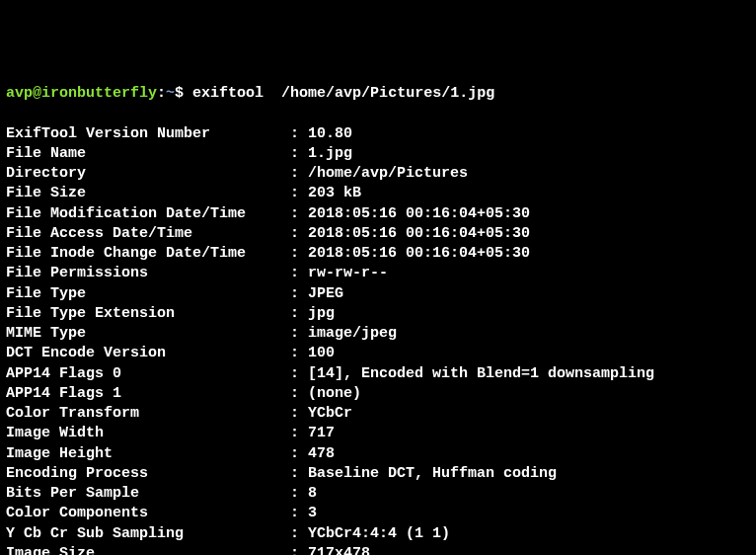  I want to click on exif-row: Image Height : 478, so click(378, 454).